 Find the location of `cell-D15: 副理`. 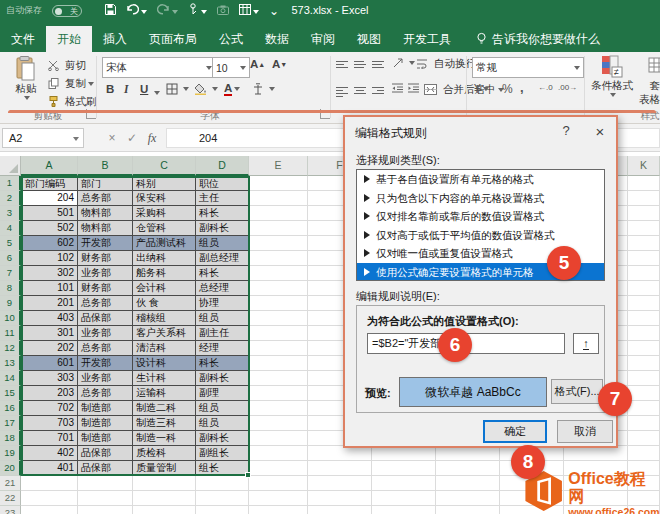

cell-D15: 副理 is located at coordinates (222, 394).